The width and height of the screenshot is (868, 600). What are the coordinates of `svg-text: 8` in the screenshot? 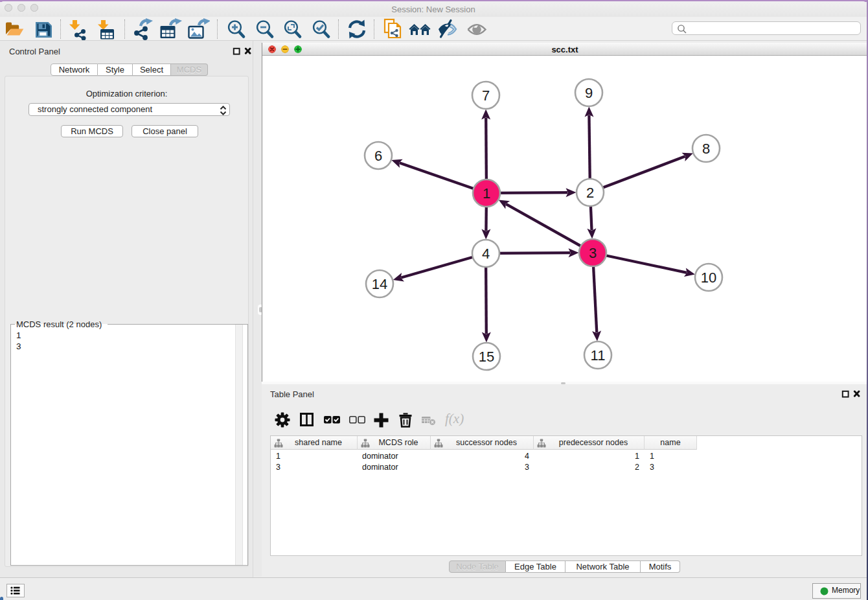 It's located at (706, 149).